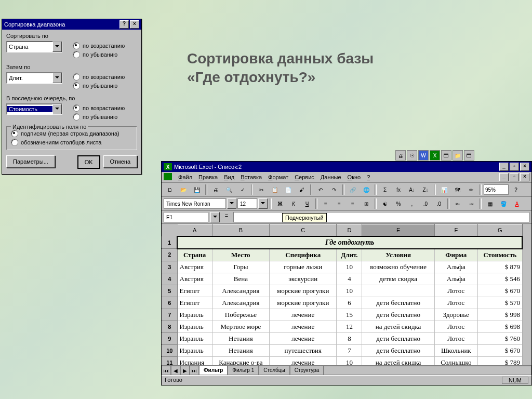 The width and height of the screenshot is (532, 399). Describe the element at coordinates (349, 361) in the screenshot. I see `cell: 10` at that location.